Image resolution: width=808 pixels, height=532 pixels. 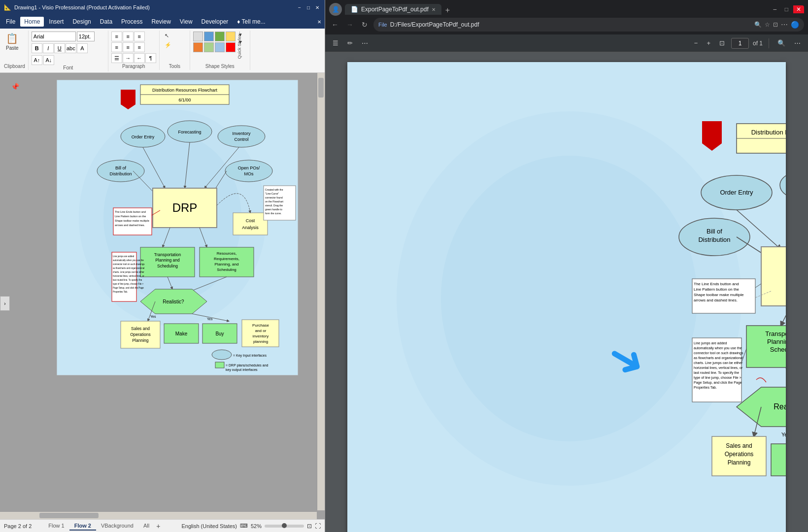 I want to click on align-right2-button: ≡, so click(x=139, y=47).